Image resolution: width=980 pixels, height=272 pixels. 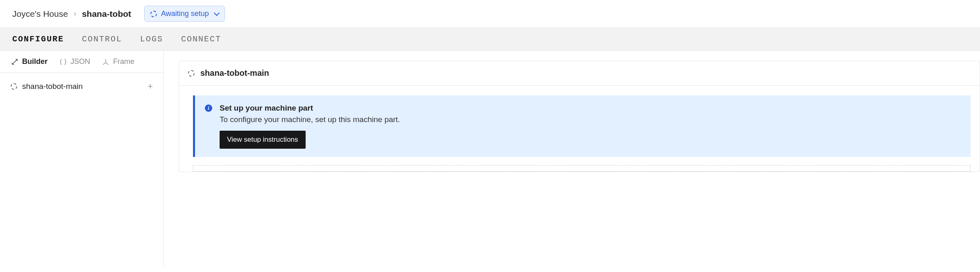 What do you see at coordinates (106, 62) in the screenshot?
I see `axis-icon` at bounding box center [106, 62].